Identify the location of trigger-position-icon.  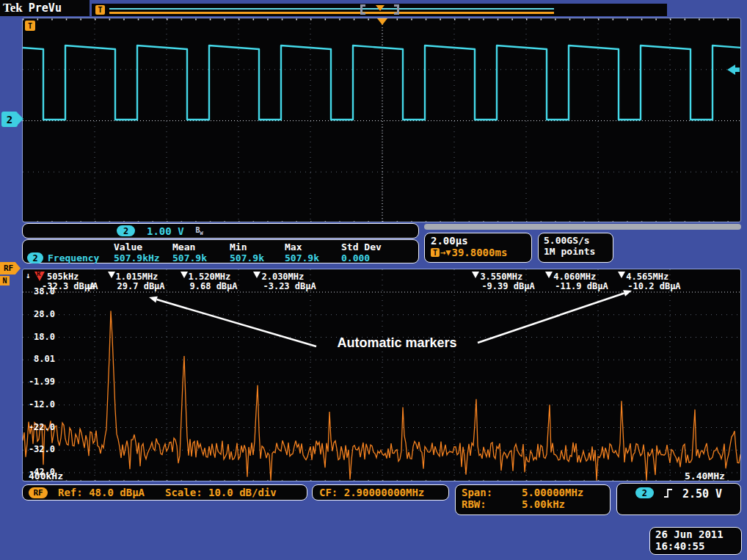
(382, 22).